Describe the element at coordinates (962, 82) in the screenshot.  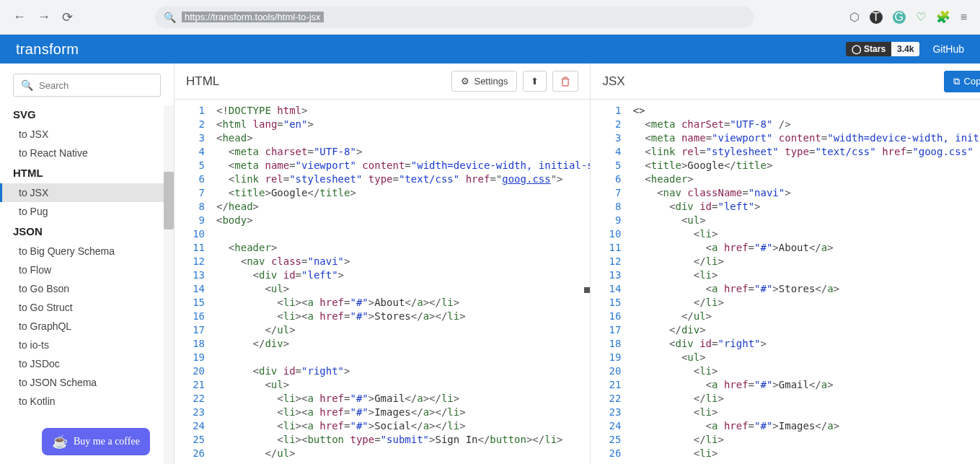
I see `copy-button: ⧉ Copy` at that location.